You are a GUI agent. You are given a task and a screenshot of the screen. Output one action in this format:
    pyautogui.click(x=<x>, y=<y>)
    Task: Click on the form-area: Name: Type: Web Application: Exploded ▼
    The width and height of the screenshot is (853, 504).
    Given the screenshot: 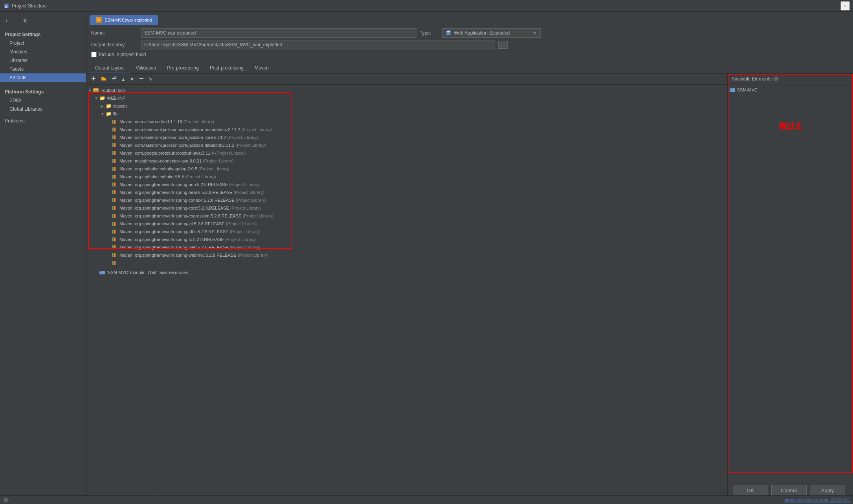 What is the action you would take?
    pyautogui.click(x=470, y=44)
    